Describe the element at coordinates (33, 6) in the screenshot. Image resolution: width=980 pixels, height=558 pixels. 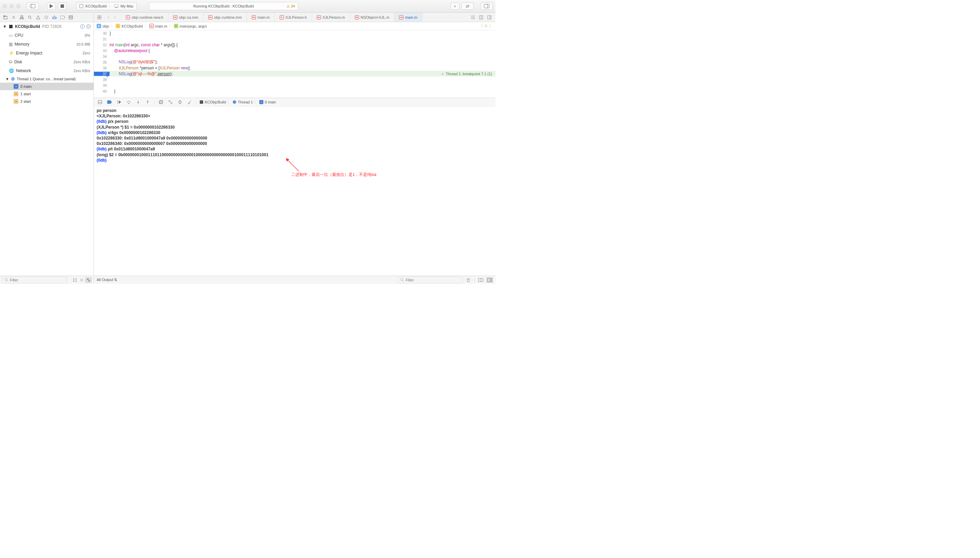
I see `toggle-navigator-button` at that location.